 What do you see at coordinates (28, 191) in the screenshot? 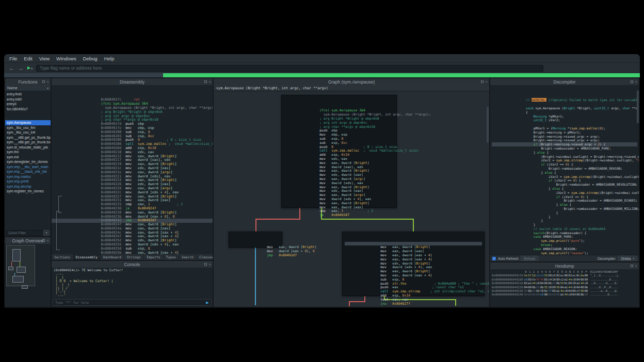
I see `function-list-item: sym.register_tm_clones` at bounding box center [28, 191].